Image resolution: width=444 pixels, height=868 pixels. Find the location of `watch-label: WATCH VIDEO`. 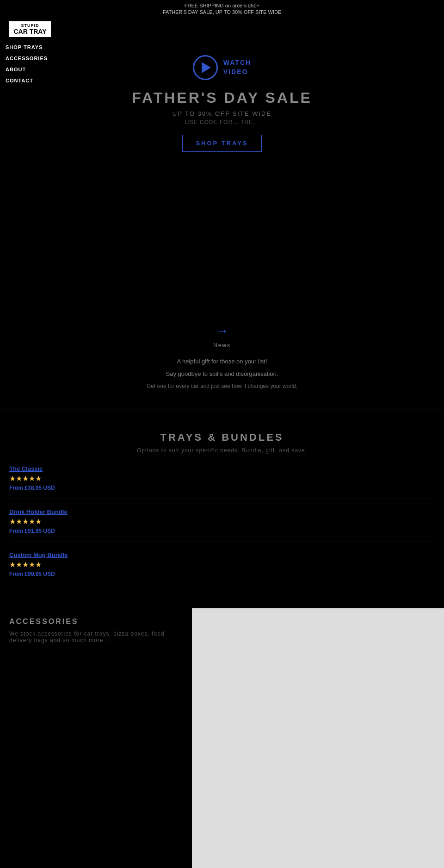

watch-label: WATCH VIDEO is located at coordinates (237, 68).